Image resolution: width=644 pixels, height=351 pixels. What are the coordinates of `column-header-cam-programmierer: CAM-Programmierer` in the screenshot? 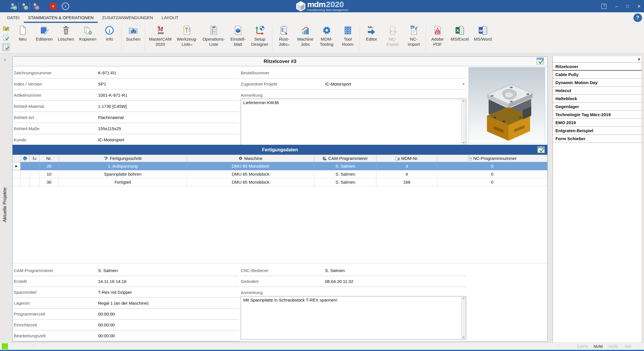 It's located at (345, 158).